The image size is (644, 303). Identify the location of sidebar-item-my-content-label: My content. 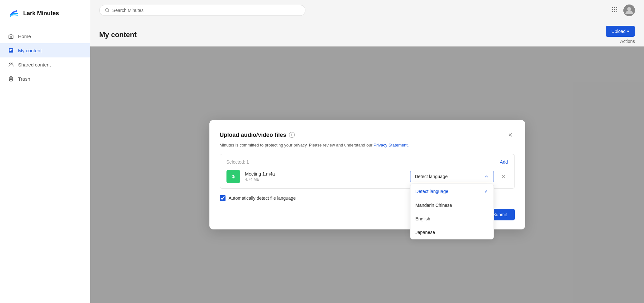
(30, 50).